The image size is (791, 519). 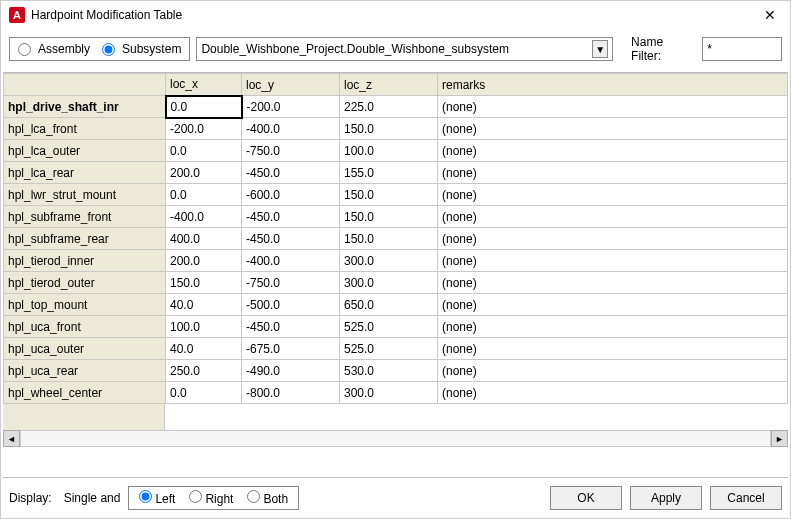 What do you see at coordinates (746, 498) in the screenshot?
I see `cancel-button: Cancel` at bounding box center [746, 498].